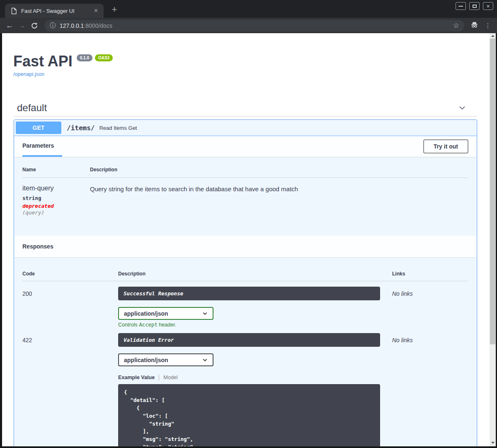 This screenshot has width=497, height=448. Describe the element at coordinates (249, 26) in the screenshot. I see `browser-toolbar: ← → ⓘ 127.0.0.1:8000/docs ☆ ⋮` at that location.